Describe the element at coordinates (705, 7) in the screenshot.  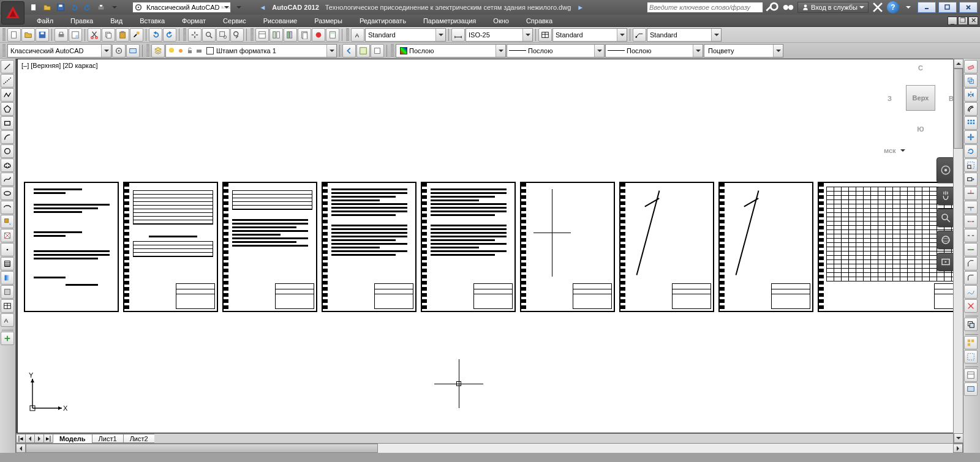
I see `infocenter-search` at that location.